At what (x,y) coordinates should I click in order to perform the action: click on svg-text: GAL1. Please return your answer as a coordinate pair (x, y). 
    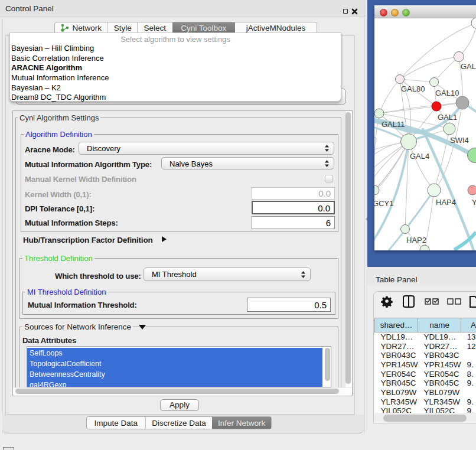
    Looking at the image, I should click on (448, 117).